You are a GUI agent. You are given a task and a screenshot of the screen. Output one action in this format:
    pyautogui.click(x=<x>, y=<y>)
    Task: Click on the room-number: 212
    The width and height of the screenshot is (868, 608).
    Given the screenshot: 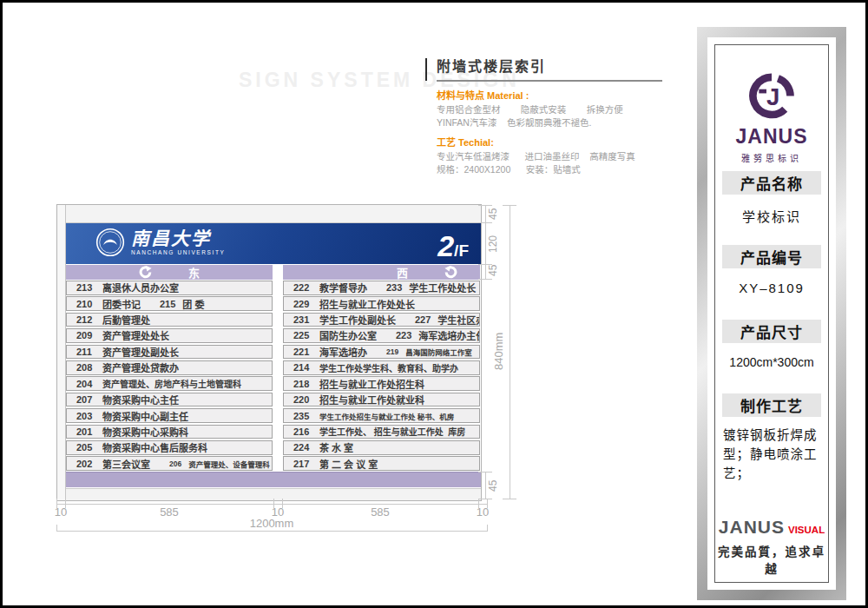 What is the action you would take?
    pyautogui.click(x=89, y=320)
    